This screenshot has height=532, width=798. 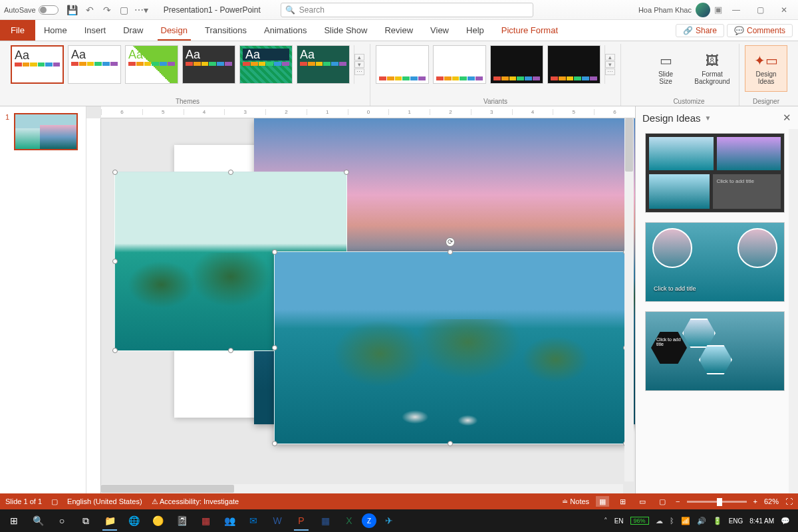 What do you see at coordinates (619, 521) in the screenshot?
I see `taskbar-lang-short: EN` at bounding box center [619, 521].